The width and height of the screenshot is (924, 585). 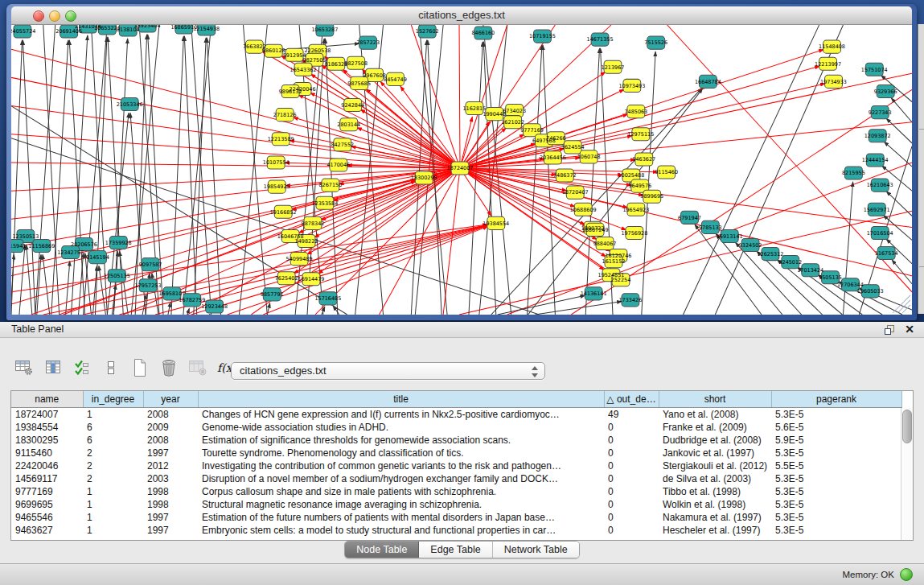 I want to click on show-columns-button, so click(x=53, y=368).